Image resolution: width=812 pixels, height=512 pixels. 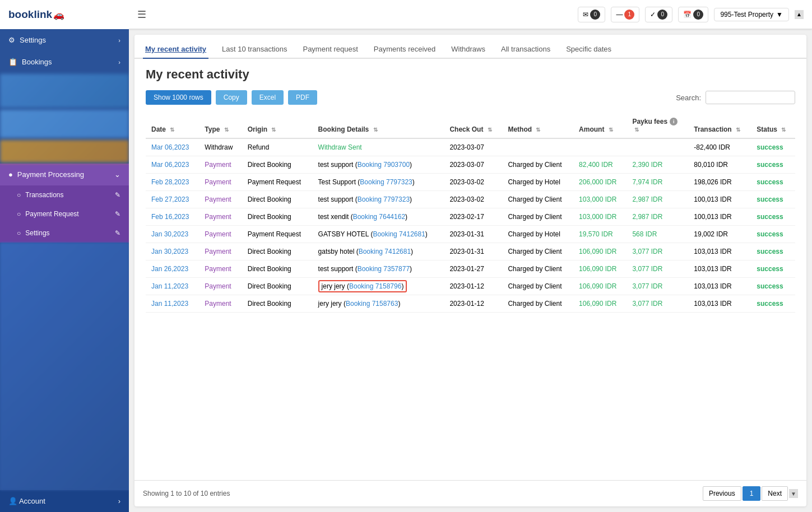 I want to click on payku-info-icon: i, so click(x=674, y=122).